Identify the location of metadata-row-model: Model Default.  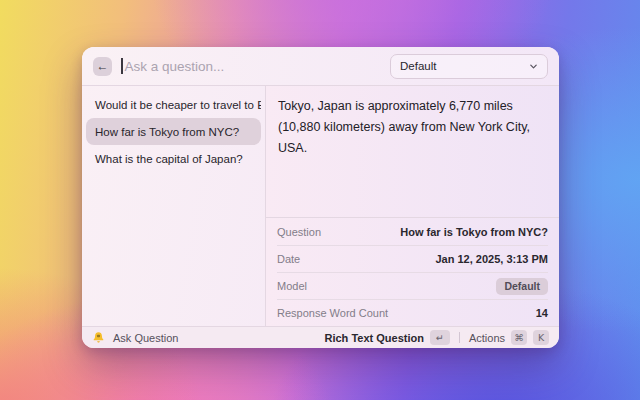
(412, 286).